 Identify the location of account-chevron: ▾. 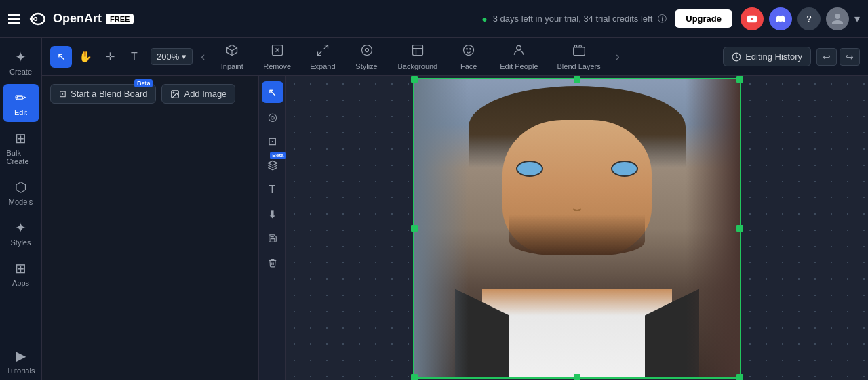
(857, 19).